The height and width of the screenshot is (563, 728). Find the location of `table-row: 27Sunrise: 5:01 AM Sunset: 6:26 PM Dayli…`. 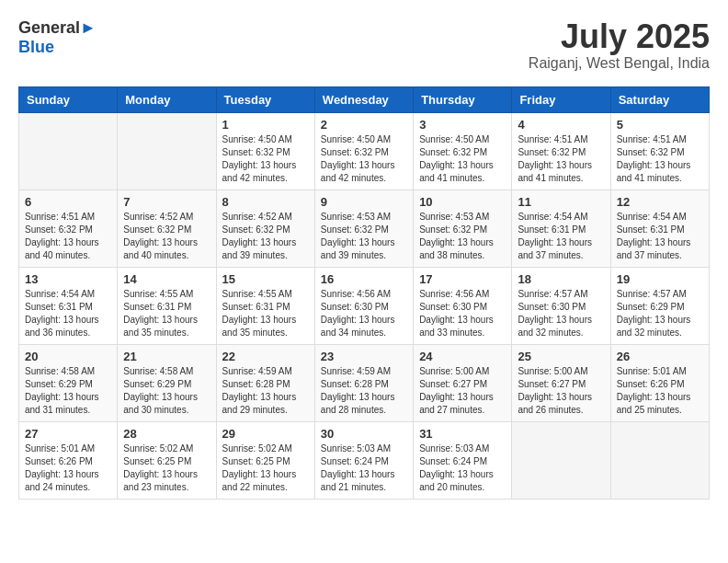

table-row: 27Sunrise: 5:01 AM Sunset: 6:26 PM Dayli… is located at coordinates (68, 460).